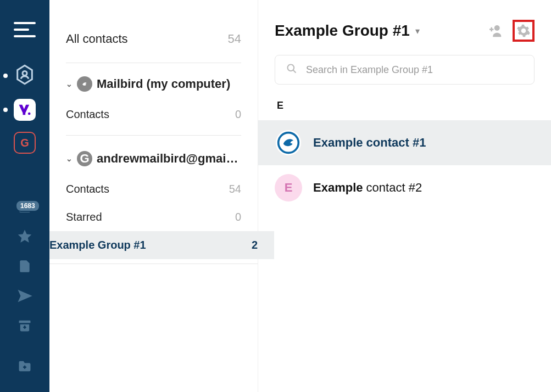 The width and height of the screenshot is (551, 392). Describe the element at coordinates (154, 82) in the screenshot. I see `account-header-mailbird: ⌄ Mailbird (my computer)` at that location.